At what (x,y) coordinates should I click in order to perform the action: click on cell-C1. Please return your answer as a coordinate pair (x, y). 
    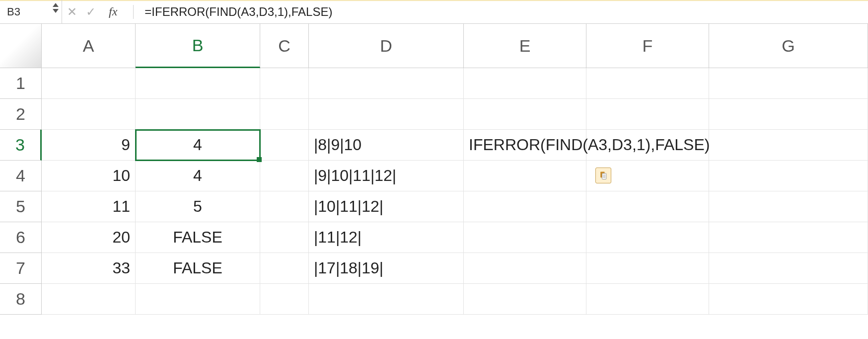
    Looking at the image, I should click on (285, 84).